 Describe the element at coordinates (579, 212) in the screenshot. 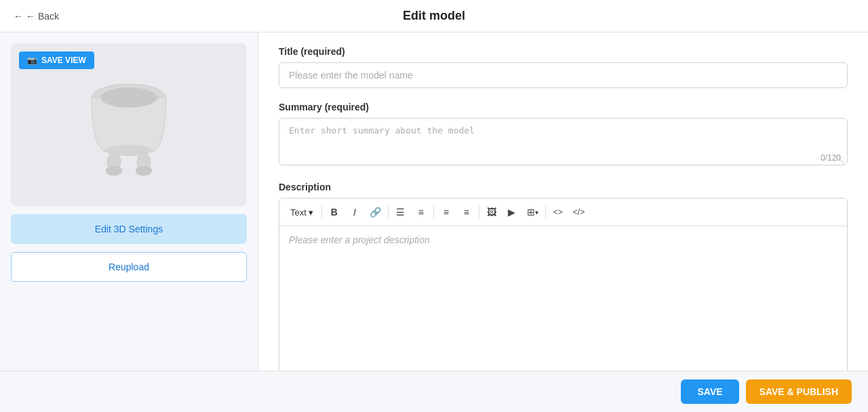

I see `code-block-button: </>` at that location.